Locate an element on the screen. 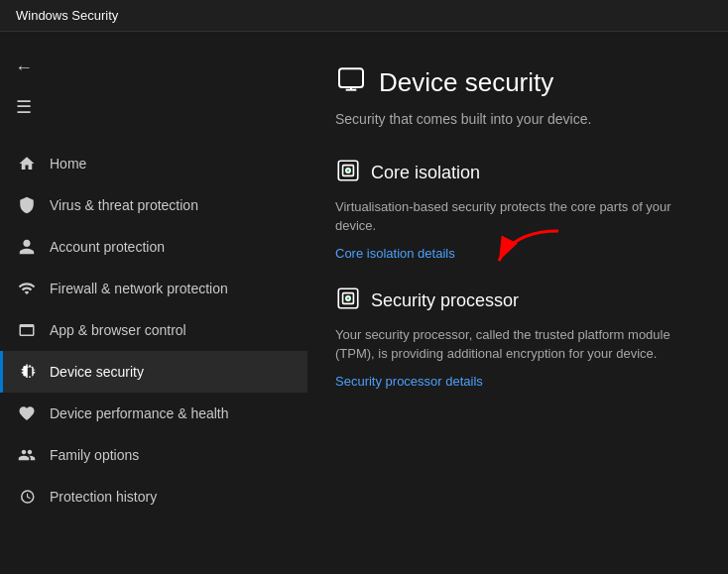  page-subtitle: Security that comes built into your devi… is located at coordinates (518, 120).